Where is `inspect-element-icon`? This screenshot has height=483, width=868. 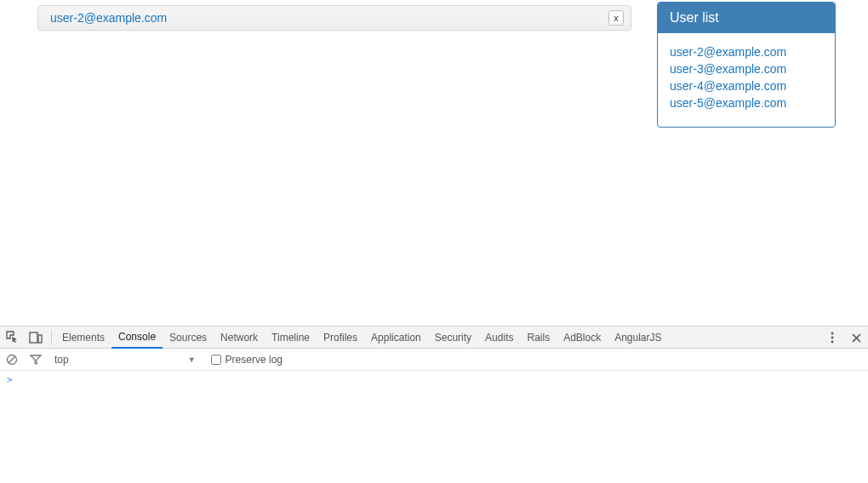
inspect-element-icon is located at coordinates (12, 338).